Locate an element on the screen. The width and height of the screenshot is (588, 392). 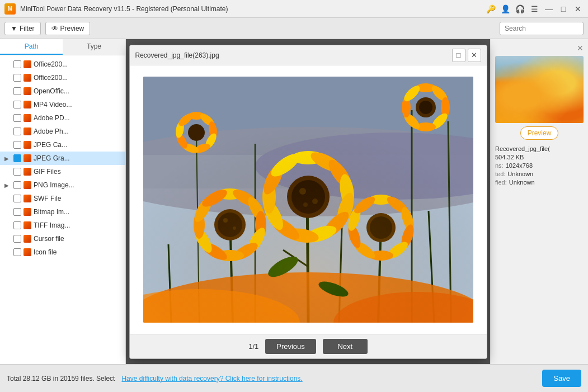
list-item: Adobe PD... is located at coordinates (63, 118).